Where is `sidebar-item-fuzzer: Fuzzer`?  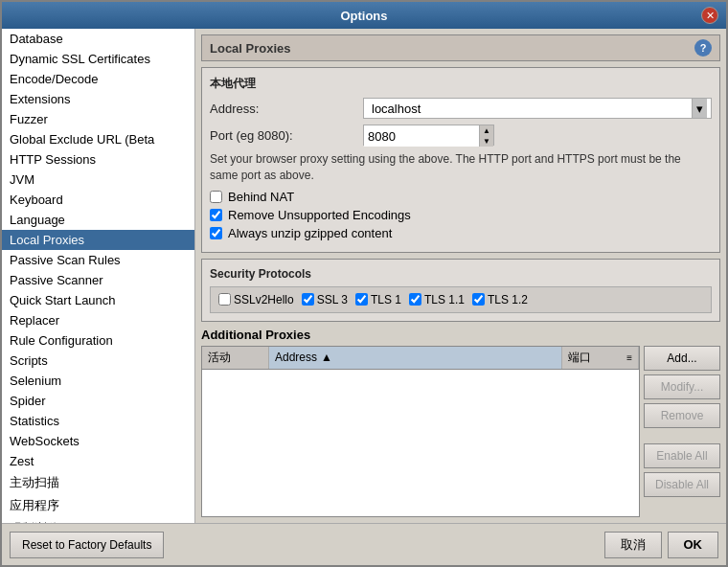 sidebar-item-fuzzer: Fuzzer is located at coordinates (98, 119).